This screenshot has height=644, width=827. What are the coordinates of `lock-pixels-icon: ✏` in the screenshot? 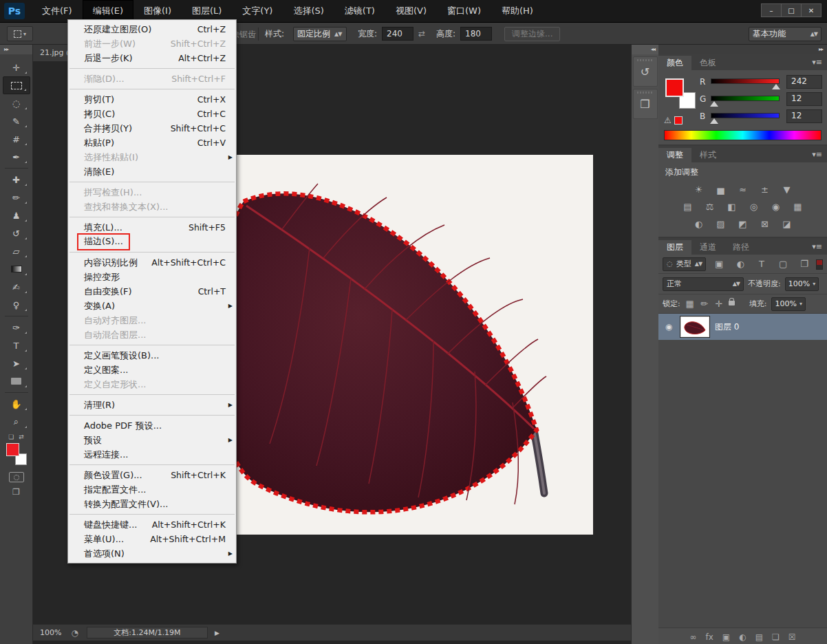 It's located at (705, 304).